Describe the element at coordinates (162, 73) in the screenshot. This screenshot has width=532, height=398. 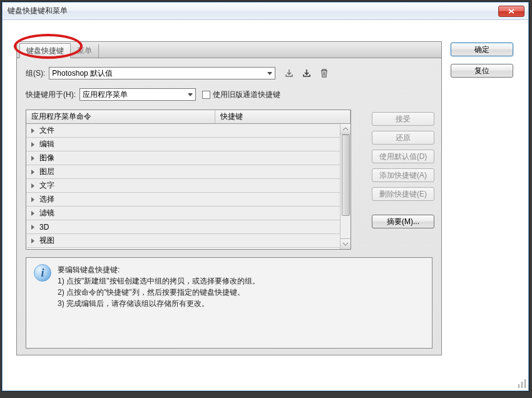
I see `set-dropdown: Photoshop 默认值` at that location.